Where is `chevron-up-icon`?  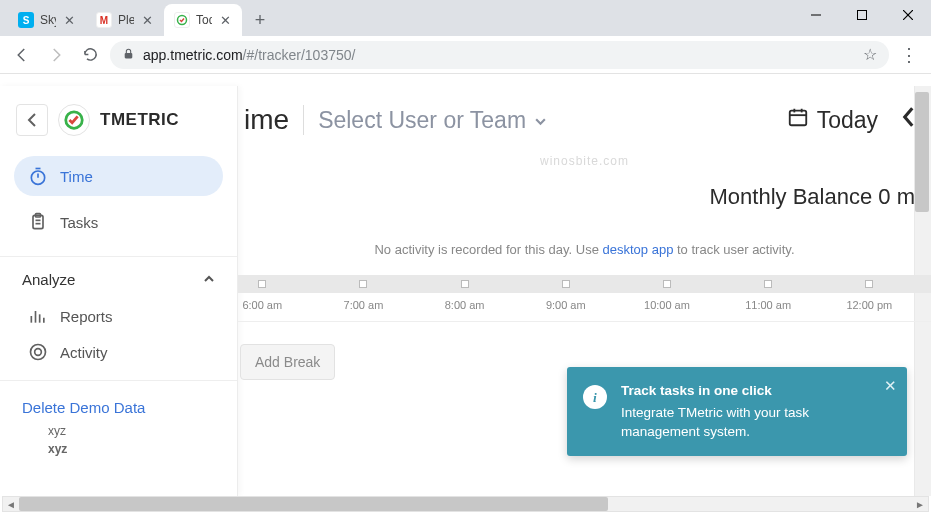 chevron-up-icon is located at coordinates (209, 280).